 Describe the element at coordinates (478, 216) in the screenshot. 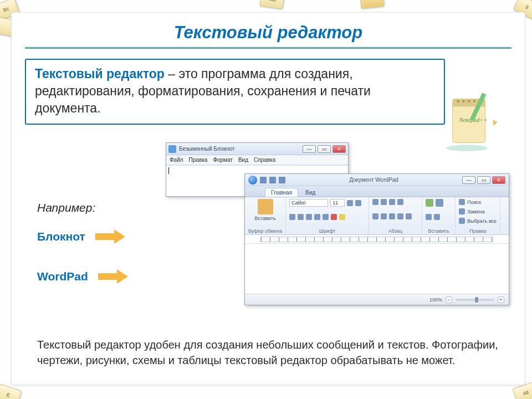

I see `ribbon-group-editing: Поиск Замена Выбрать все Правка` at that location.